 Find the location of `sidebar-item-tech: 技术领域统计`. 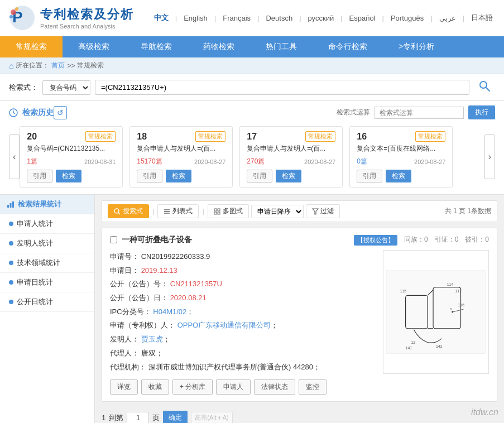

sidebar-item-tech: 技术领域统计 is located at coordinates (47, 263).